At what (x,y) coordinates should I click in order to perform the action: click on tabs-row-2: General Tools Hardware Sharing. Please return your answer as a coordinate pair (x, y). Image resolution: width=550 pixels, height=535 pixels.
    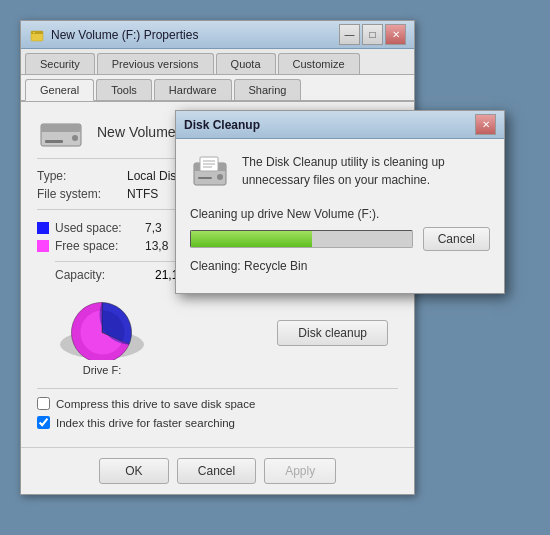
    Looking at the image, I should click on (218, 88).